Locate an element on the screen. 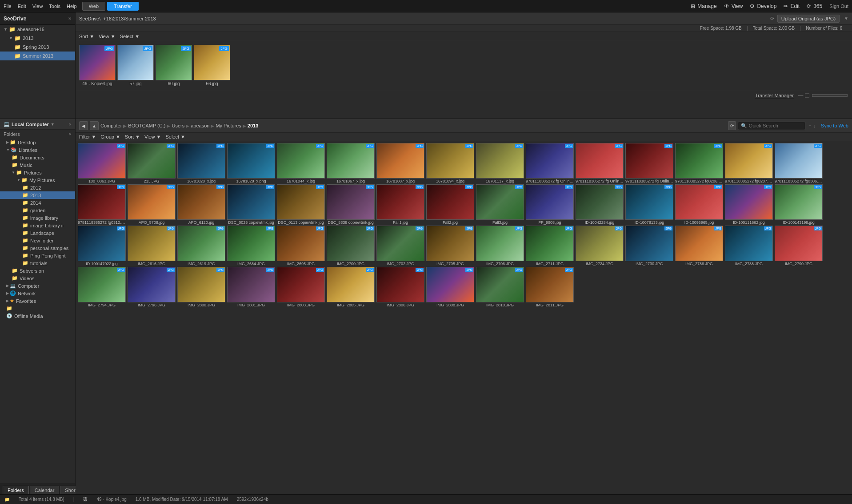 This screenshot has height=504, width=852. maximize-icon: □ is located at coordinates (807, 95).